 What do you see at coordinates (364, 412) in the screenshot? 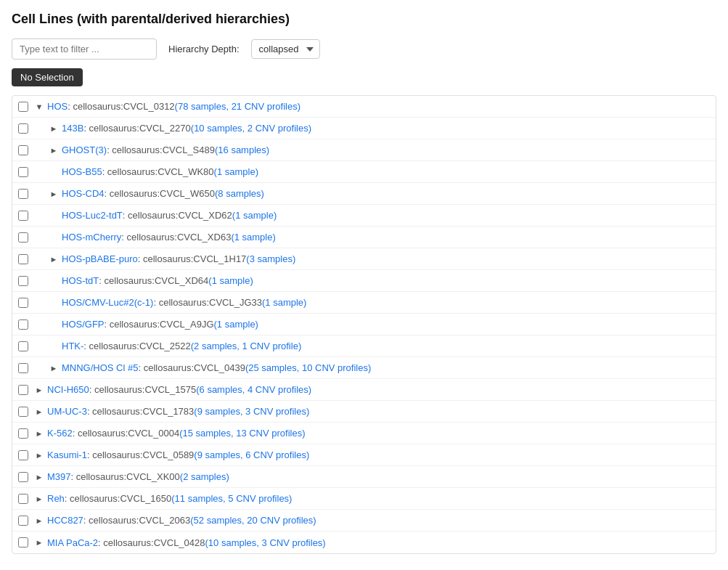
I see `tree-row: ►UM-UC-3: cellosaurus:CVCL_1783 (9 sampl…` at bounding box center [364, 412].